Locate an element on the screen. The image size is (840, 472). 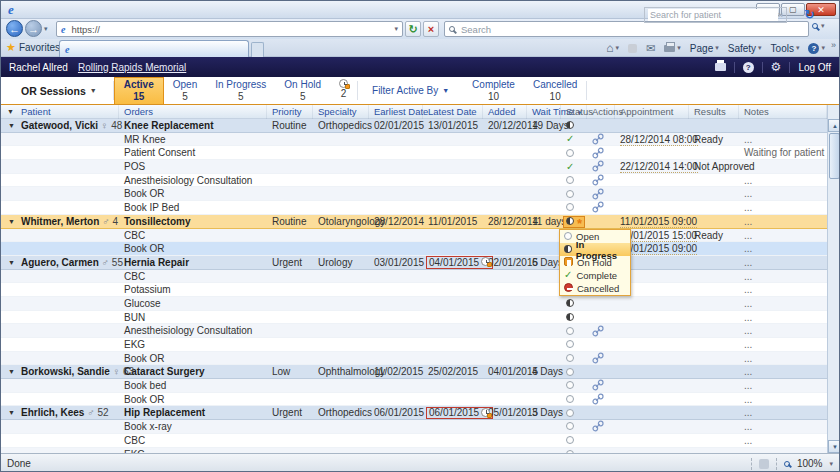
column-header-status: Status is located at coordinates (574, 112).